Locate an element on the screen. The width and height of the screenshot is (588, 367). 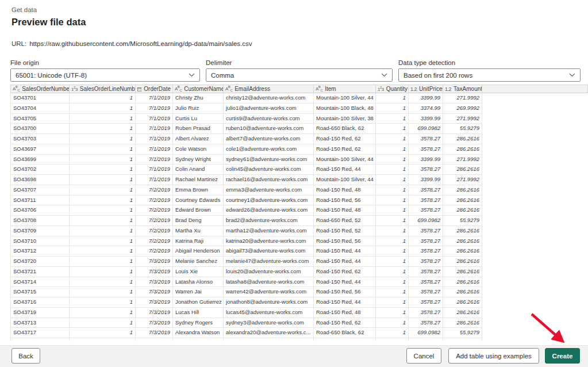
column-header-EmailAddress: ABCEmailAddress is located at coordinates (269, 89).